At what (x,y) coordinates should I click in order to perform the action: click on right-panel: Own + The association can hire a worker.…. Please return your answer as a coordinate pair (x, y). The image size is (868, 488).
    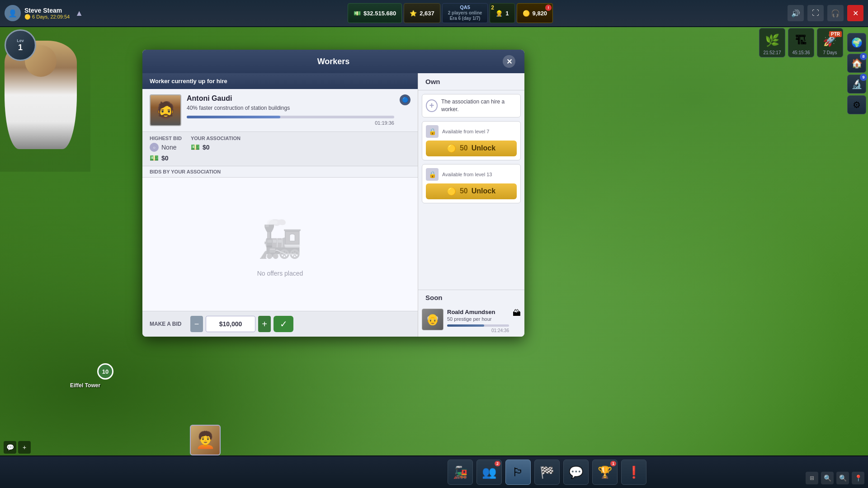
    Looking at the image, I should click on (471, 205).